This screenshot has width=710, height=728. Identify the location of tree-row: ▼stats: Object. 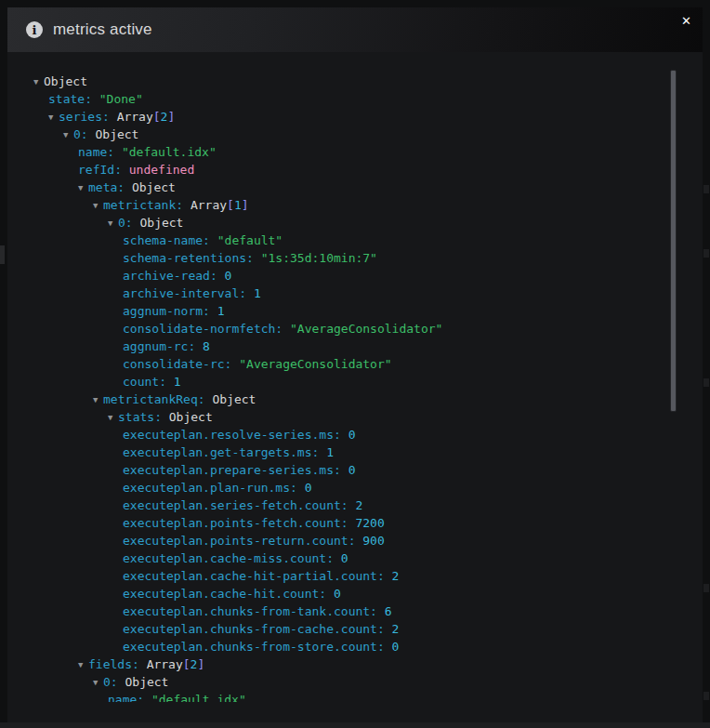
(355, 417).